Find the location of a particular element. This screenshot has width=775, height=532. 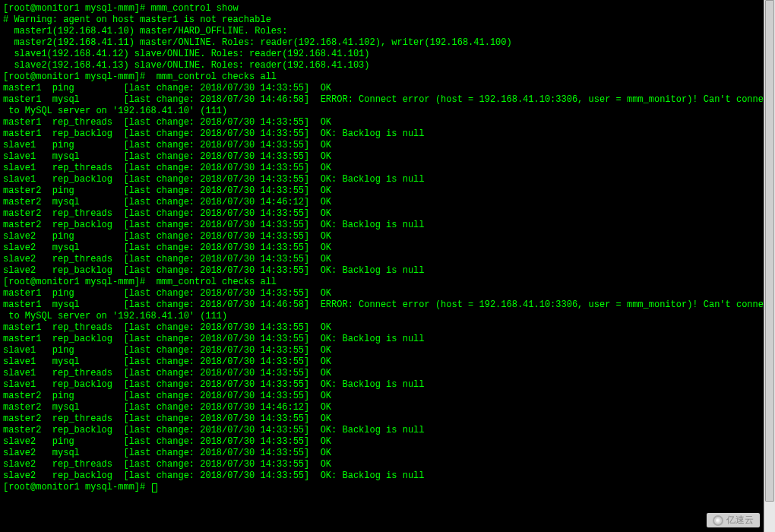

watermark-badge: 亿速云 is located at coordinates (733, 520).